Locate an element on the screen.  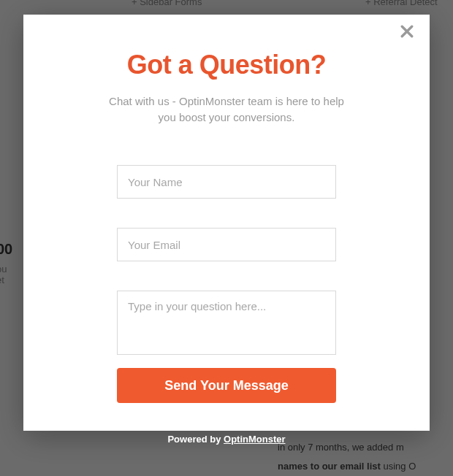
powered-brand-link: OptinMonster is located at coordinates (254, 439).